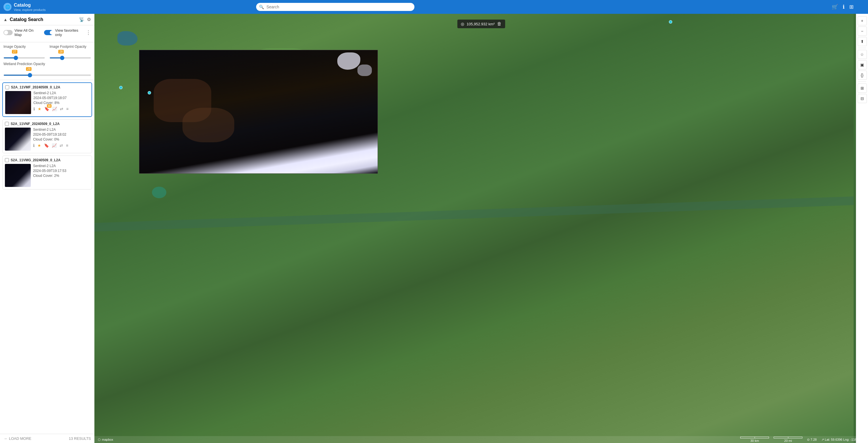 The image size is (868, 443). I want to click on compare-icon-2: ⇄, so click(61, 146).